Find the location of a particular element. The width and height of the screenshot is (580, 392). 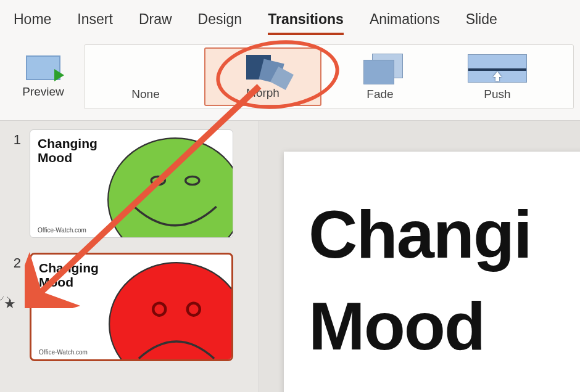

transition-label: Push is located at coordinates (497, 94).